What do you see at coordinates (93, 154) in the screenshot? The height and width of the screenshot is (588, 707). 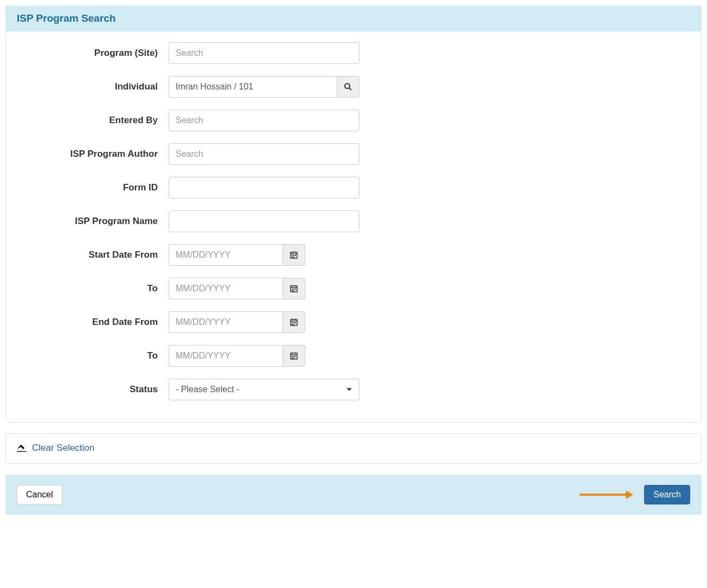 I see `label-author: ISP Program Author` at bounding box center [93, 154].